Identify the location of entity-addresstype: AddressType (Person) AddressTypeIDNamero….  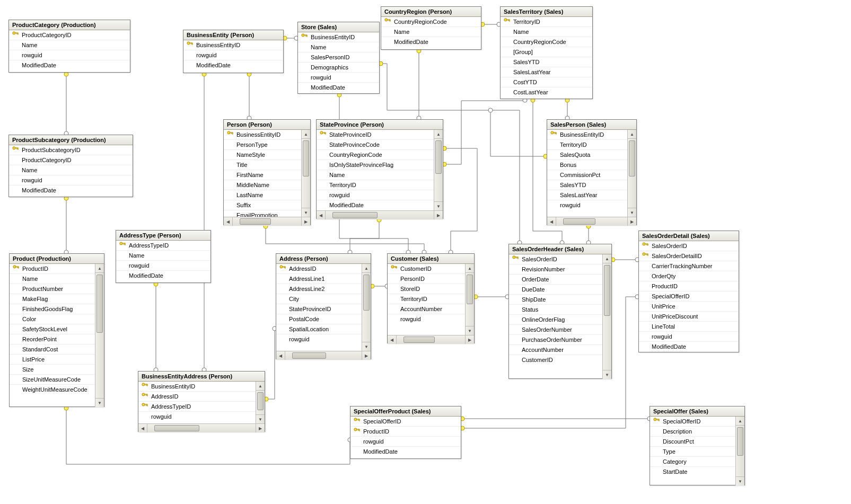
(163, 257).